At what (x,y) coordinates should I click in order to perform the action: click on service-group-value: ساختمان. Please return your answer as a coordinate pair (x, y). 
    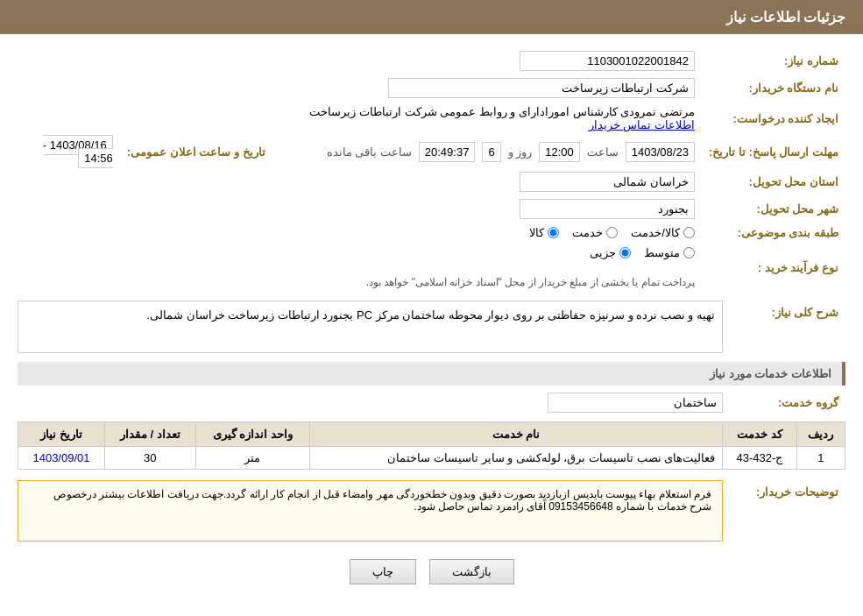
    Looking at the image, I should click on (635, 403).